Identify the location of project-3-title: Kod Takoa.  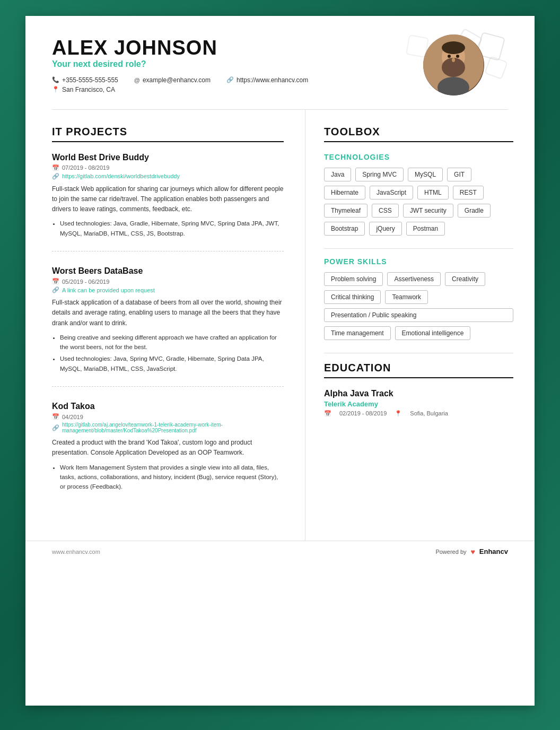
(168, 406).